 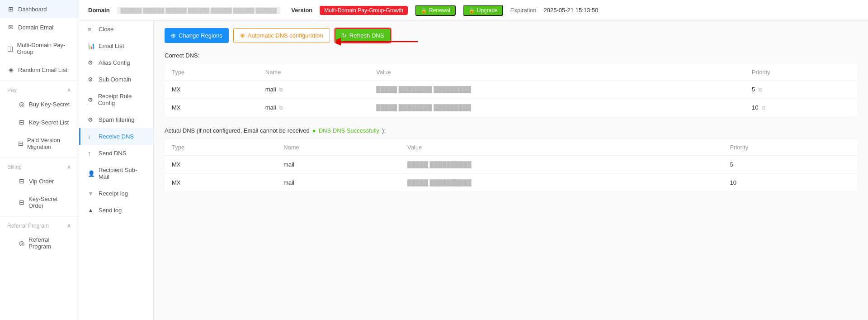 I want to click on expiration-label: Expiration, so click(x=524, y=10).